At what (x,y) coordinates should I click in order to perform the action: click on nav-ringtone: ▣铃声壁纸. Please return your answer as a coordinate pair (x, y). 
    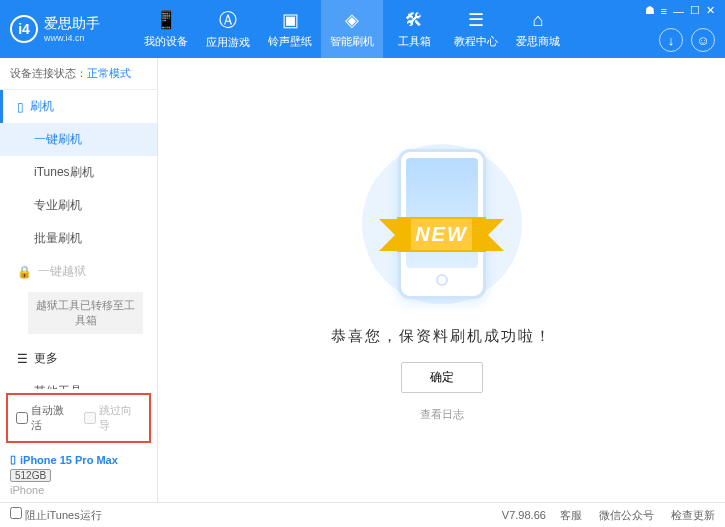
    Looking at the image, I should click on (290, 29).